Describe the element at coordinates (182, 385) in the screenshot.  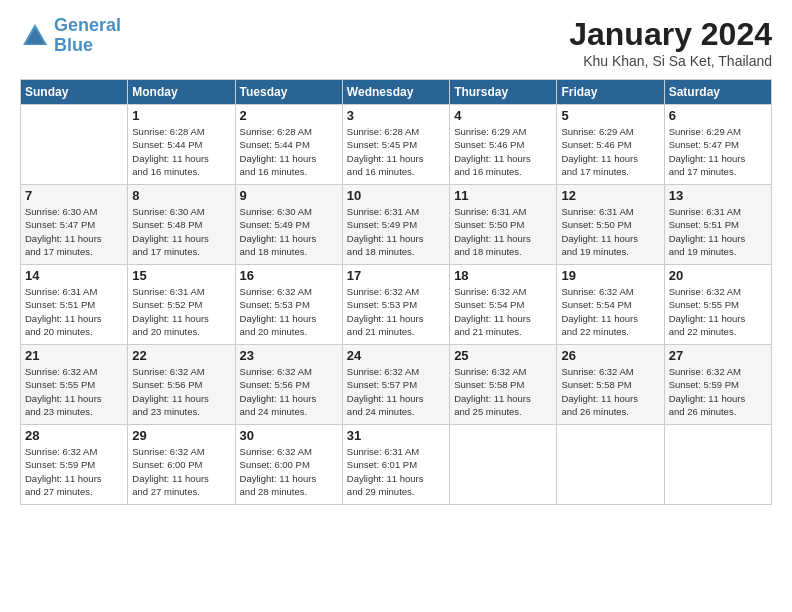
I see `day-cell: 22Sunrise: 6:32 AM Sunset: 5:56 PM Dayli…` at that location.